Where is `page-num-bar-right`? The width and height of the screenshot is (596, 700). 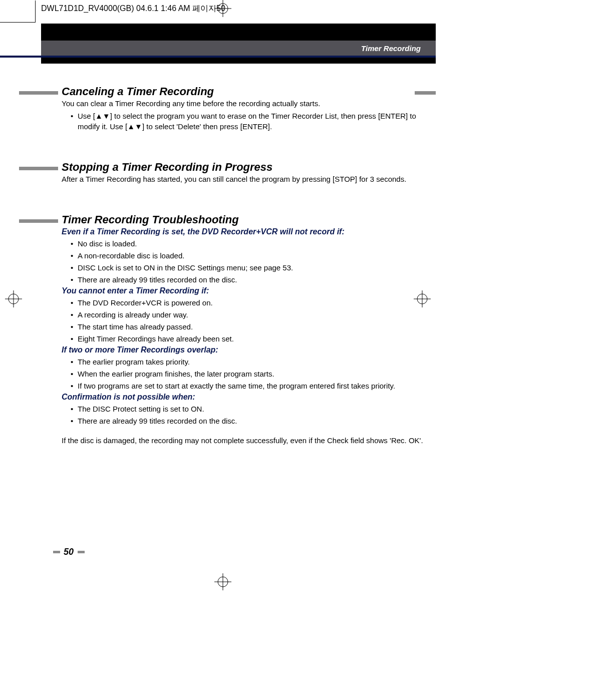
page-num-bar-right is located at coordinates (81, 552).